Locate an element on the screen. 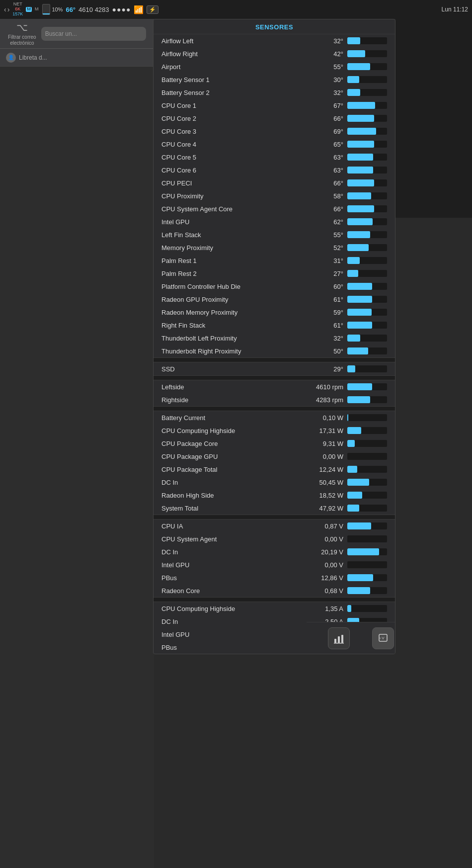 The height and width of the screenshot is (868, 472). sensor-name: CPU Package GPU is located at coordinates (235, 456).